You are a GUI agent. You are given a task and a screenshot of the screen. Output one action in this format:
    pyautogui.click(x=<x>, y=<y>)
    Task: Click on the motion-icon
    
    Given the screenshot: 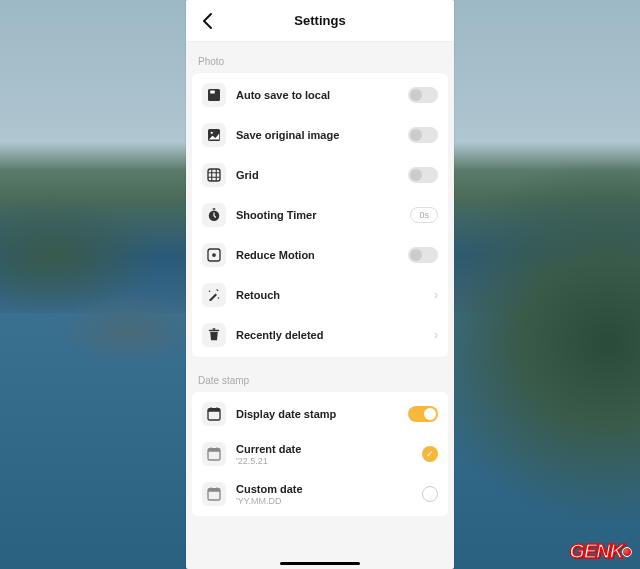 What is the action you would take?
    pyautogui.click(x=214, y=255)
    